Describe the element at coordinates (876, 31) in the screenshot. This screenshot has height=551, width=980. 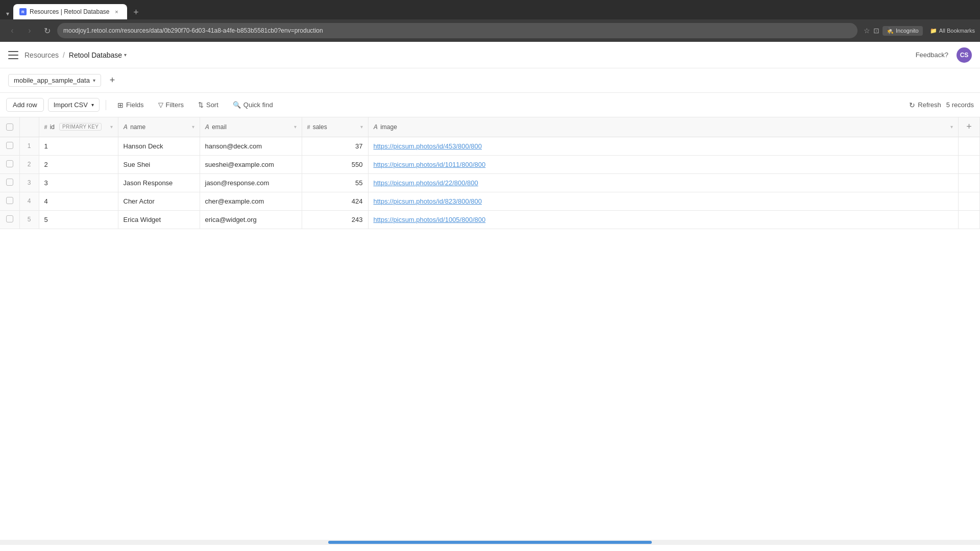
I see `split-view-icon: ⊡` at that location.